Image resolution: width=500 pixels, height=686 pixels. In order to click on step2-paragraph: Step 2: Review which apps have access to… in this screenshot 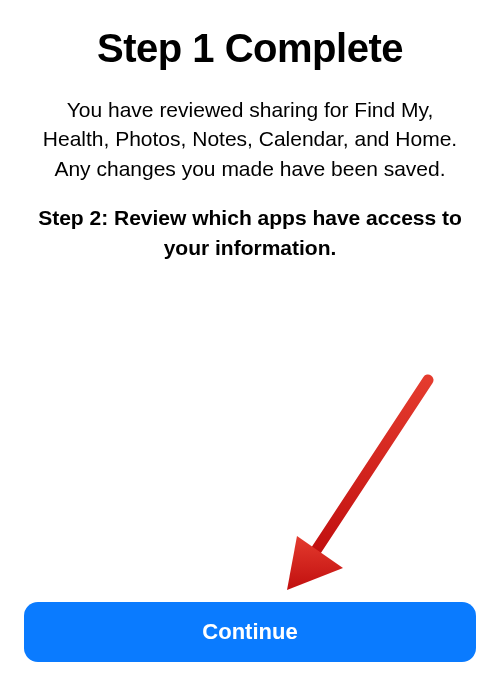, I will do `click(250, 232)`.